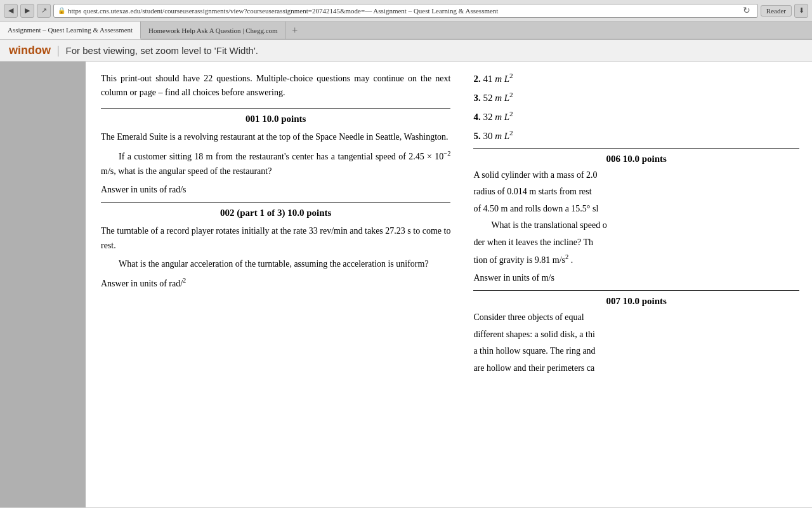 The image size is (812, 508). I want to click on notification-bar: window | For best viewing, set zoom leve…, so click(406, 51).